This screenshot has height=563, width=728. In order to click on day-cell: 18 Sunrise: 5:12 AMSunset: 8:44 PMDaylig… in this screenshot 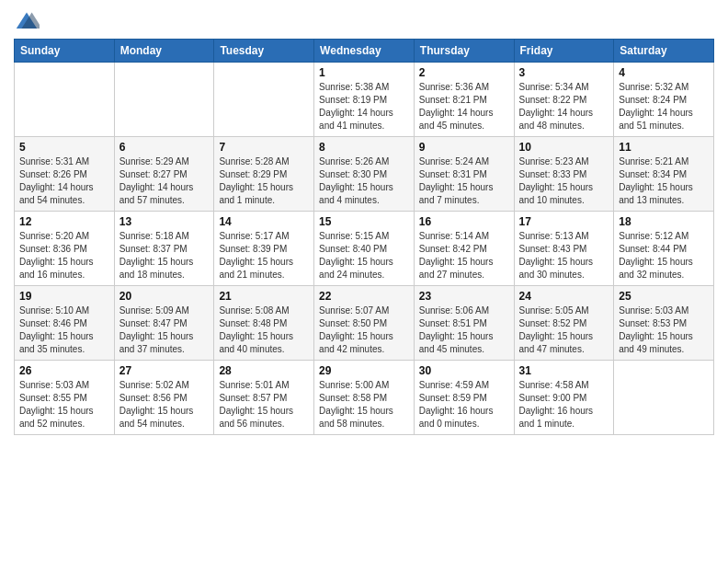, I will do `click(664, 248)`.